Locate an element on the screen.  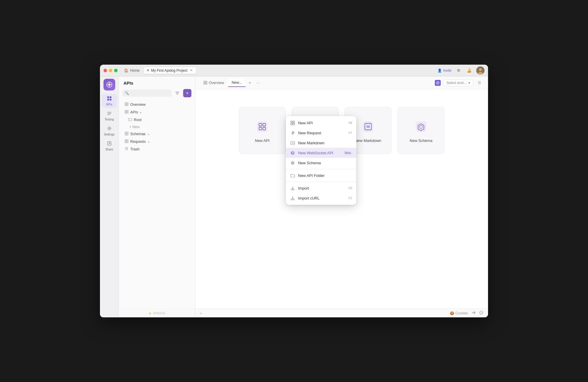
panel-title: APIs is located at coordinates (157, 82).